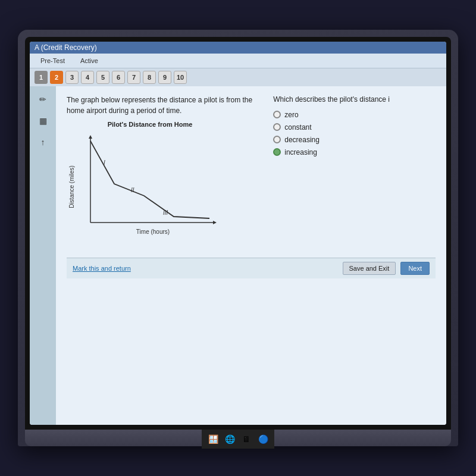 This screenshot has width=476, height=476. I want to click on taskbar-icon-4: 🔵, so click(263, 439).